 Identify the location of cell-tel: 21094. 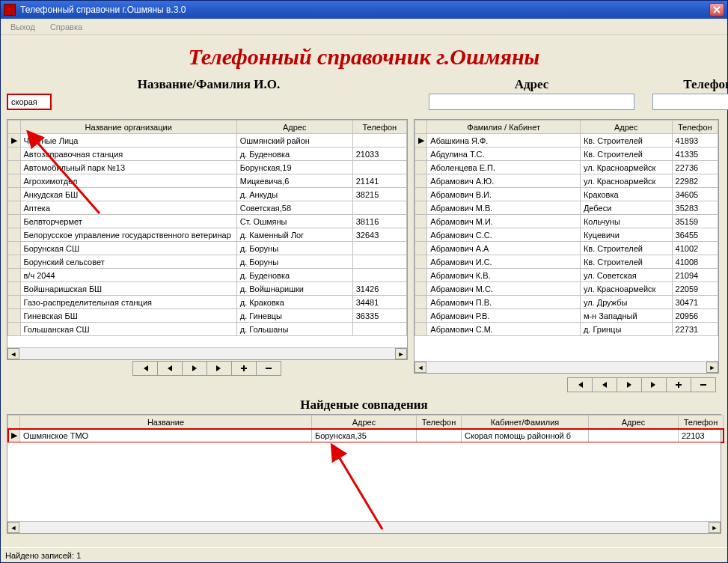
(694, 276).